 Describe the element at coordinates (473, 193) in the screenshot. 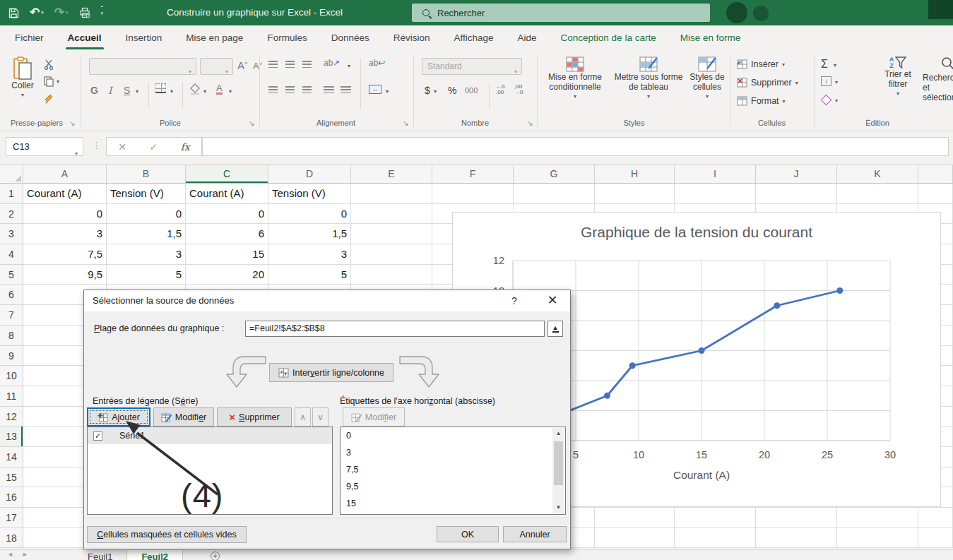

I see `cell-F1` at that location.